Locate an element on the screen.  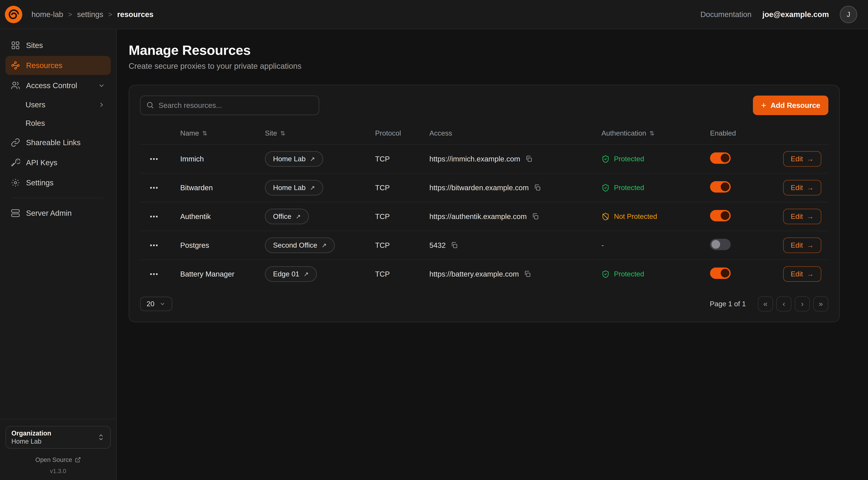
table-header: Name⇅ Site⇅ Protocol Access Authenticati… is located at coordinates (484, 135).